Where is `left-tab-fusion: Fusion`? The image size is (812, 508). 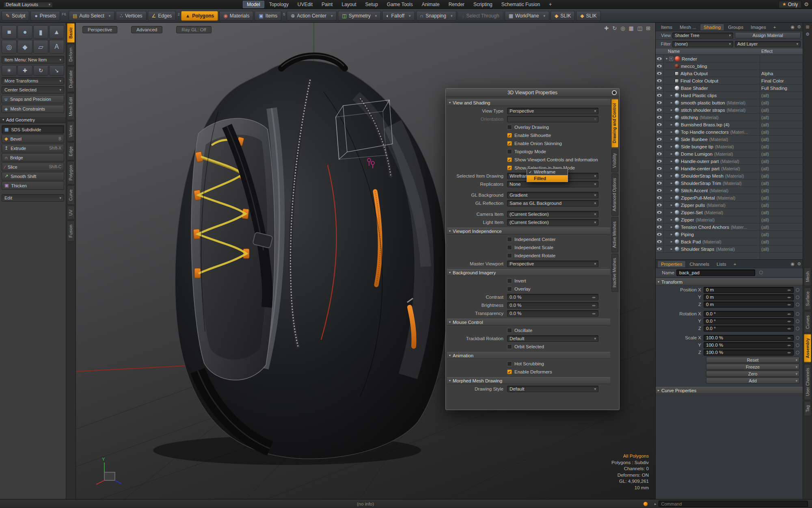 left-tab-fusion: Fusion is located at coordinates (71, 231).